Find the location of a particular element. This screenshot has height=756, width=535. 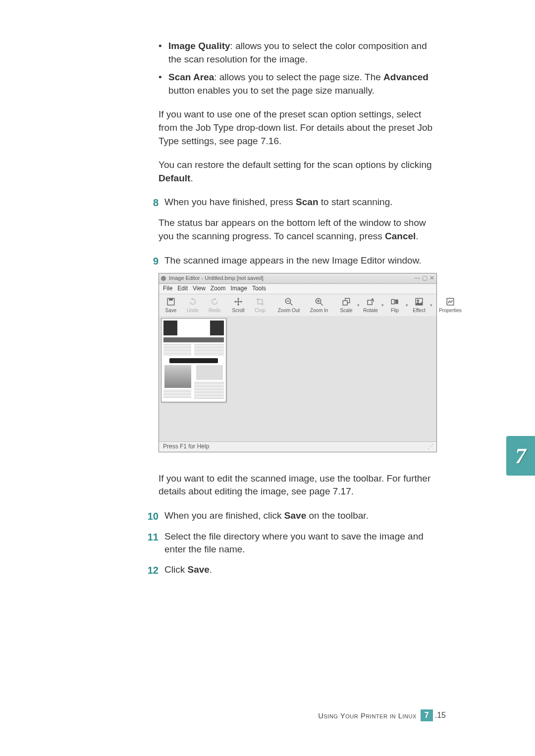

step-11: 11 Select the file directory where you w… is located at coordinates (297, 543).